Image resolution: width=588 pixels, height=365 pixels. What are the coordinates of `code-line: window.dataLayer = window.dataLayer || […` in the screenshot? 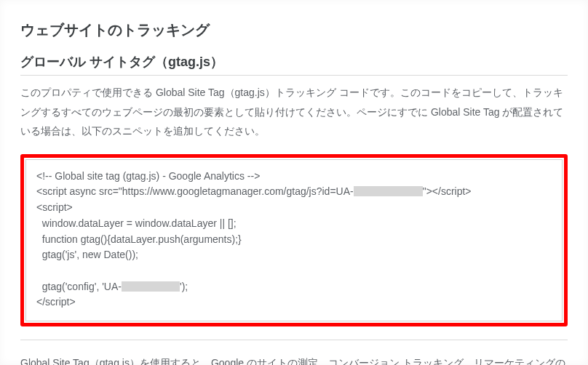 It's located at (137, 223).